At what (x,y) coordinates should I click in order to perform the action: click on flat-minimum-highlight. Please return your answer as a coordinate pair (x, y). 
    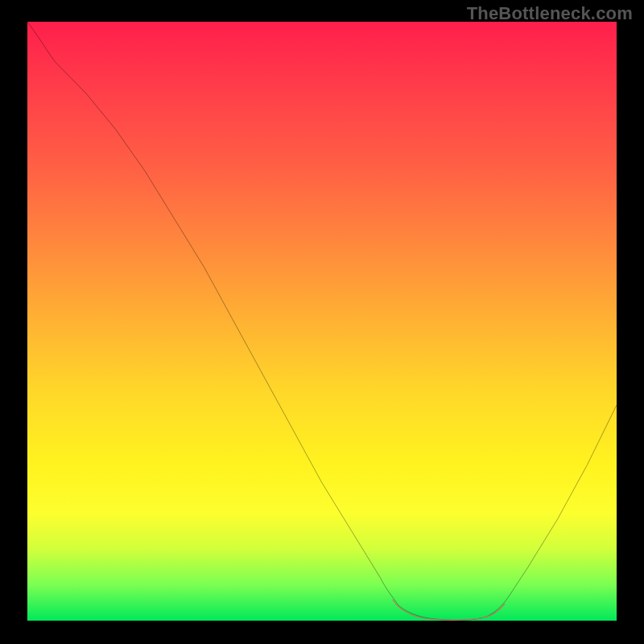
    Looking at the image, I should click on (449, 610).